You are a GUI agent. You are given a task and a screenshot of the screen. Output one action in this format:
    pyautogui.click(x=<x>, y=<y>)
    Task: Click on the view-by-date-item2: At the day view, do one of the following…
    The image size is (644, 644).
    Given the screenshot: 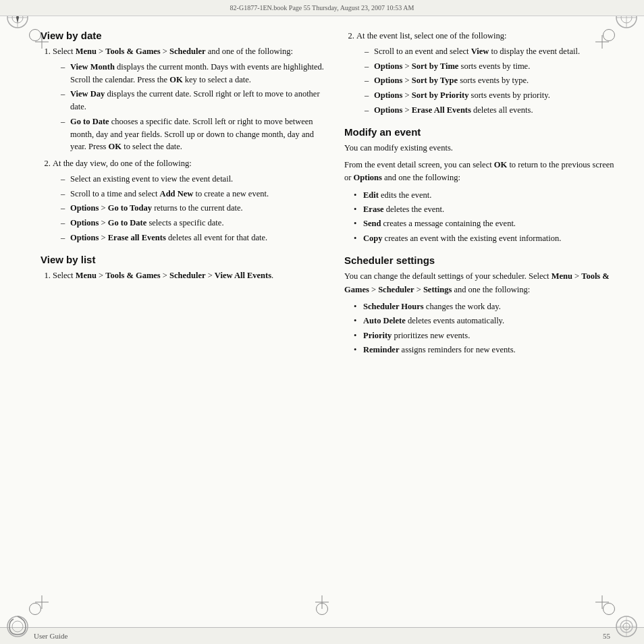 What is the action you would take?
    pyautogui.click(x=188, y=201)
    